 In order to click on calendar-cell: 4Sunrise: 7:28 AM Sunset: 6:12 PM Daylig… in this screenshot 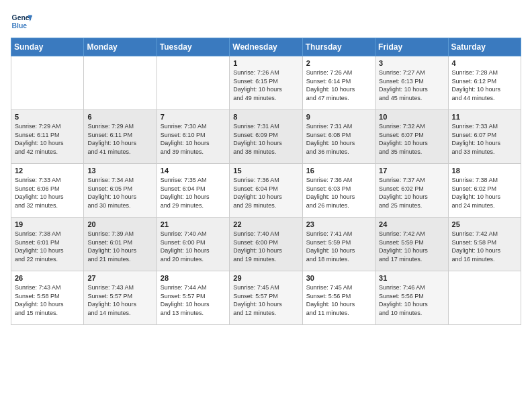, I will do `click(484, 83)`.